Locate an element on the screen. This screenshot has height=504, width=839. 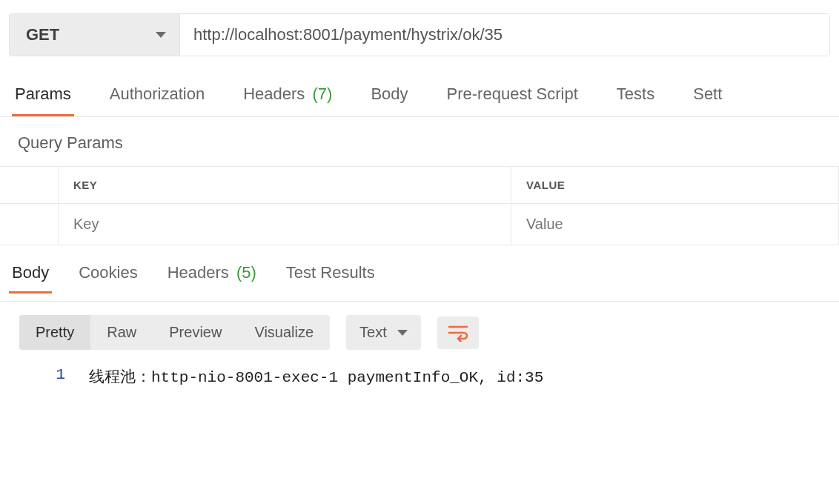
tab-params: Params is located at coordinates (43, 101).